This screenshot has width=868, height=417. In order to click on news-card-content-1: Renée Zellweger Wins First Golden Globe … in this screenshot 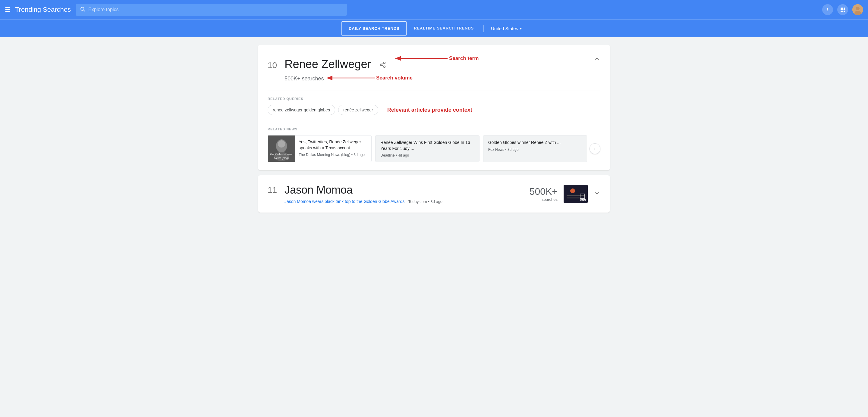, I will do `click(427, 149)`.